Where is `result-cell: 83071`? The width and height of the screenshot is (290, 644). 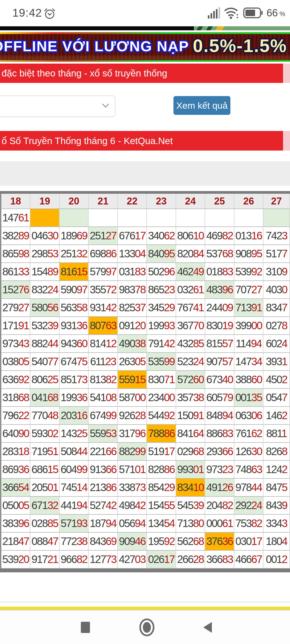 result-cell: 83071 is located at coordinates (161, 380).